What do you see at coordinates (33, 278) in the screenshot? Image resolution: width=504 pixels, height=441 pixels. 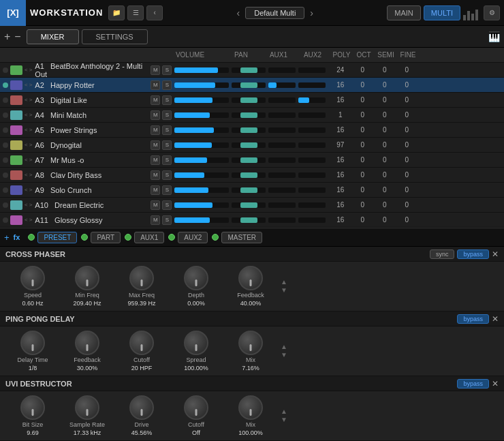 I see `knob-speed` at bounding box center [33, 278].